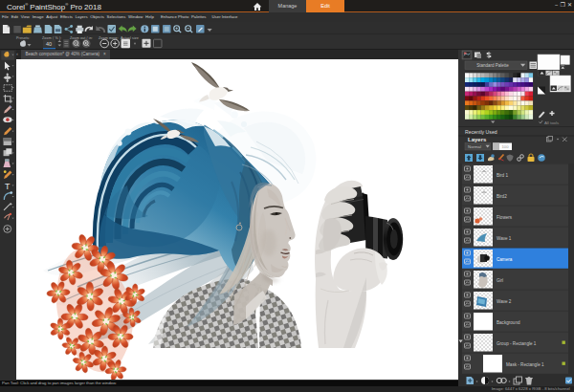 This screenshot has width=574, height=392. What do you see at coordinates (49, 44) in the screenshot?
I see `svg-text: 40` at bounding box center [49, 44].